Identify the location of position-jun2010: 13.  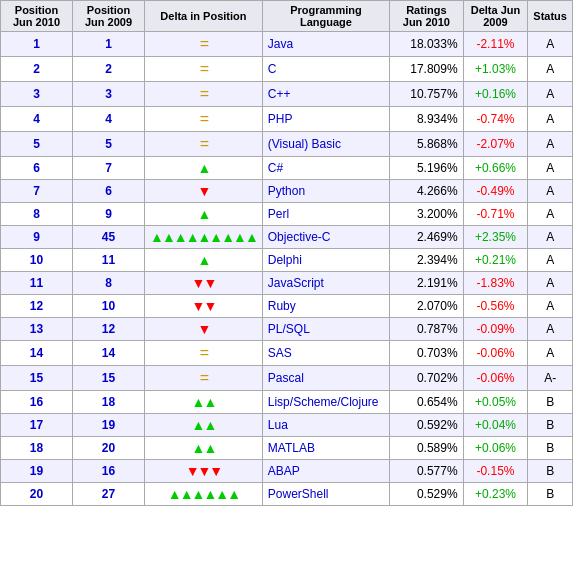
(37, 330).